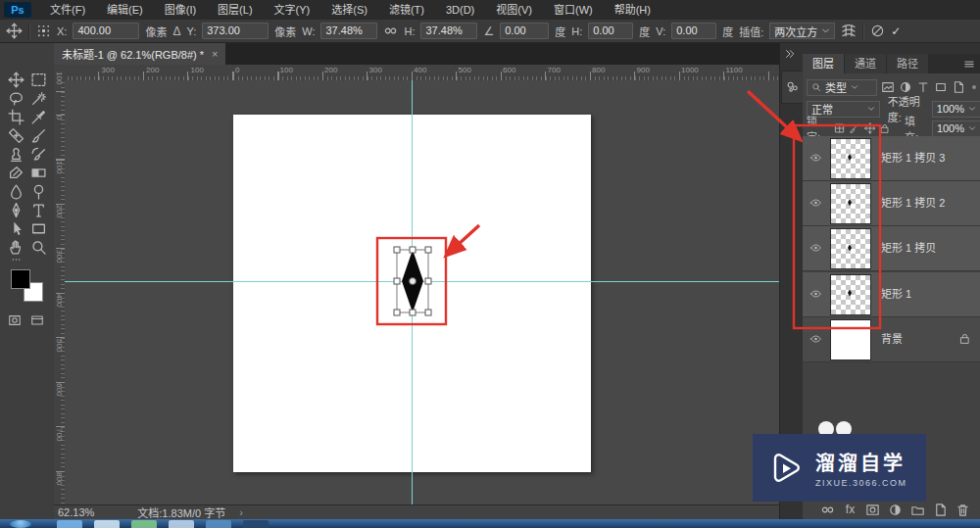  Describe the element at coordinates (892, 340) in the screenshot. I see `layer-row: 背景` at that location.